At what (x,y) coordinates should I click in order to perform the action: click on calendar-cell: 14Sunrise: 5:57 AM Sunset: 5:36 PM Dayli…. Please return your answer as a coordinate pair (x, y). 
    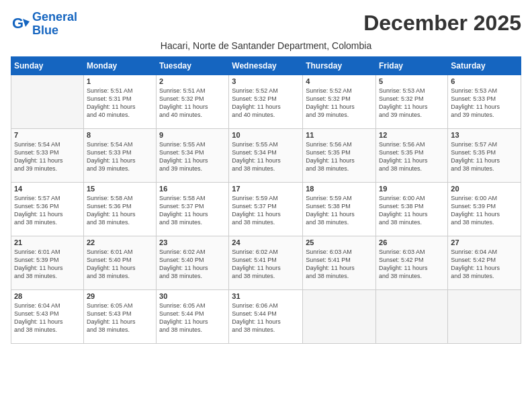
    Looking at the image, I should click on (48, 209).